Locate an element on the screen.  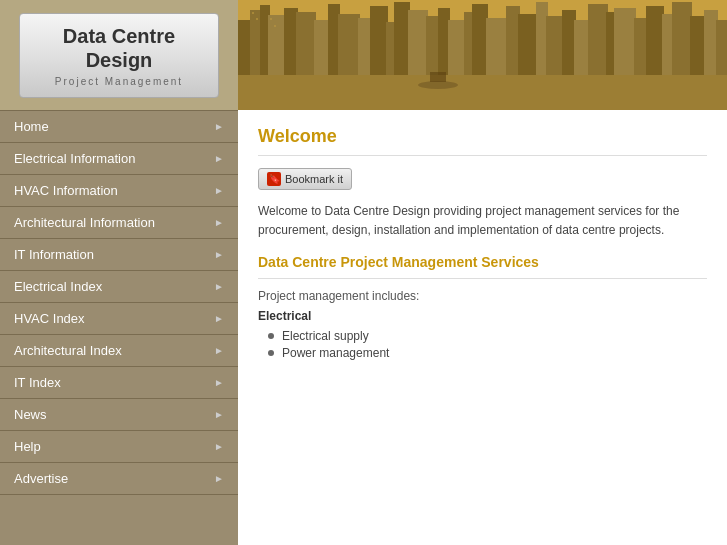
welcome-title: Welcome is located at coordinates (482, 136).